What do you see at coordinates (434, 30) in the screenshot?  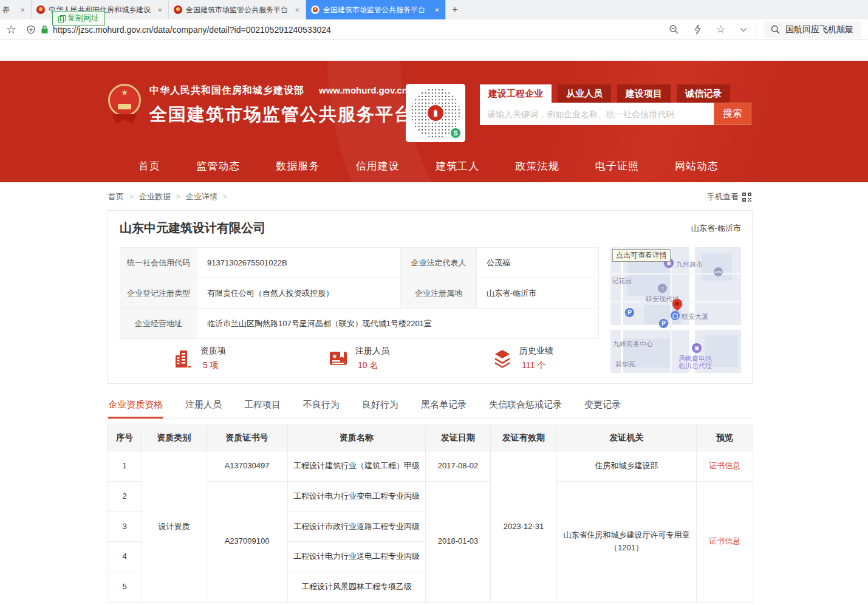 I see `address-bar: ☆ https://jzsc.mohurd.gov.cn/data/compan…` at bounding box center [434, 30].